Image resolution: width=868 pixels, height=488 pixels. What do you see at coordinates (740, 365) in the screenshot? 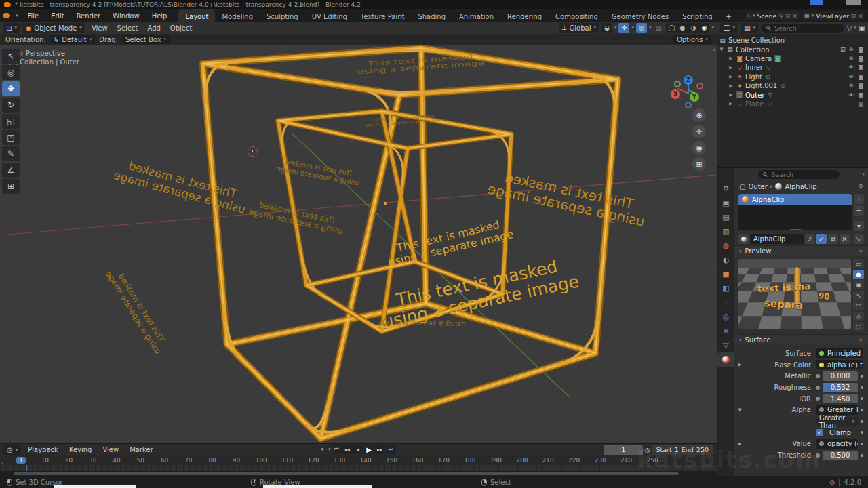
I see `expand-icon: ▶` at bounding box center [740, 365].